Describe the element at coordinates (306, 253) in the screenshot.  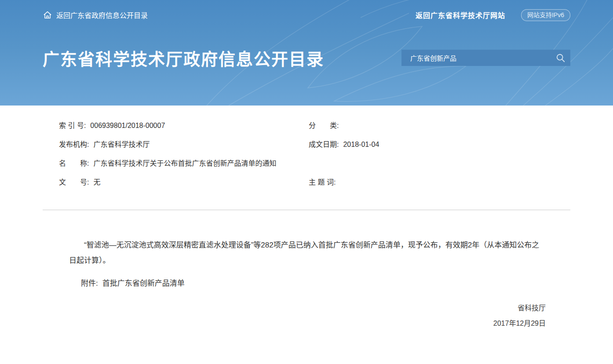
I see `notice-paragraph: “智滤池—无沉淀池式高效深层精密直滤水处理设备”等282项产品已纳入首批广东省创…` at that location.